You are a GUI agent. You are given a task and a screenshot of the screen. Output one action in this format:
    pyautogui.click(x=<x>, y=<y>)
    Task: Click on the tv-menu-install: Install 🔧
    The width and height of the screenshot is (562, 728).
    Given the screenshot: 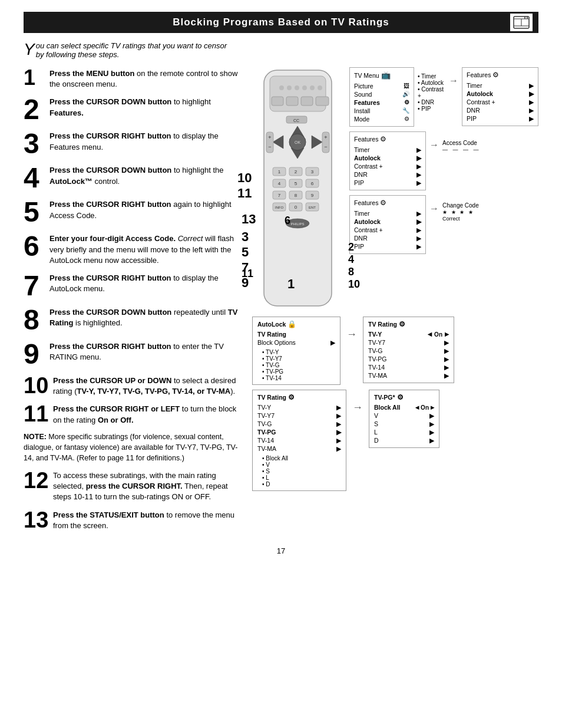 What is the action you would take?
    pyautogui.click(x=382, y=111)
    